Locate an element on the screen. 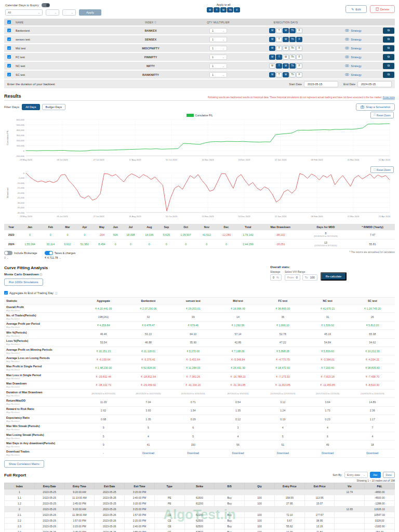 The image size is (399, 532). cumulative-pnl-chart: 600,000500,000400,000300,000200,000100,0… is located at coordinates (199, 140).